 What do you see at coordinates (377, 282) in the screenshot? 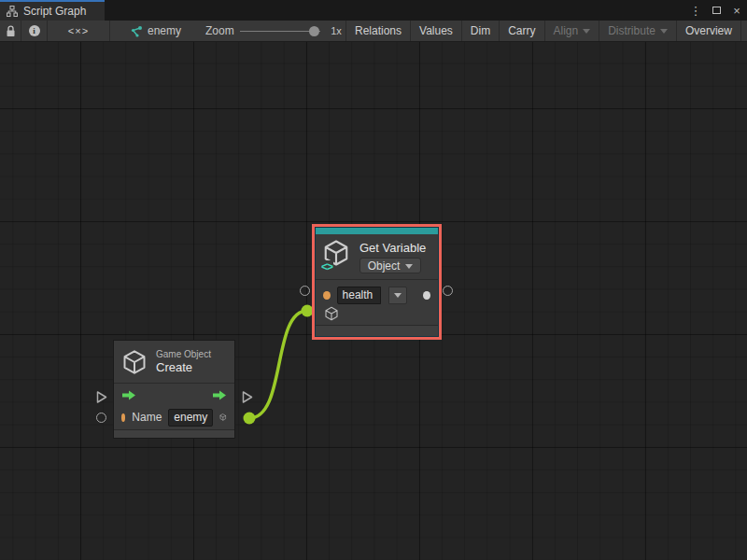
I see `node-get-variable: <> Get Variable Object health` at bounding box center [377, 282].